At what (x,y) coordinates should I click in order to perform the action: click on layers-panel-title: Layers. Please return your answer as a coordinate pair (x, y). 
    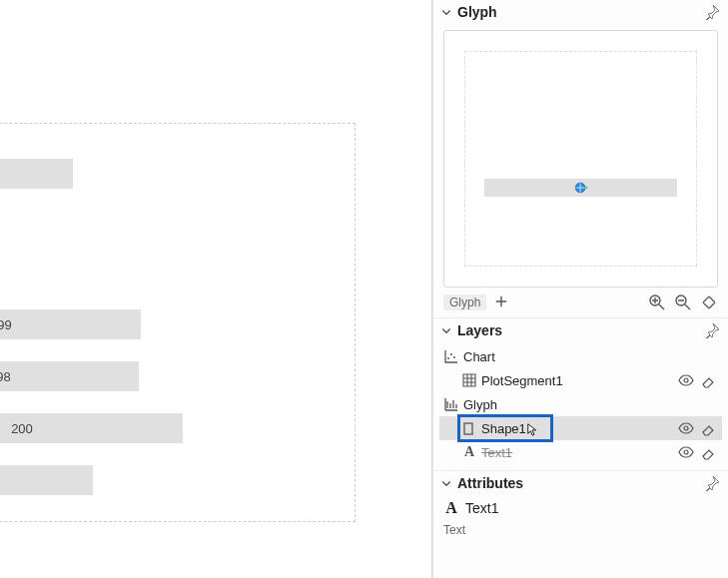
    Looking at the image, I should click on (581, 330).